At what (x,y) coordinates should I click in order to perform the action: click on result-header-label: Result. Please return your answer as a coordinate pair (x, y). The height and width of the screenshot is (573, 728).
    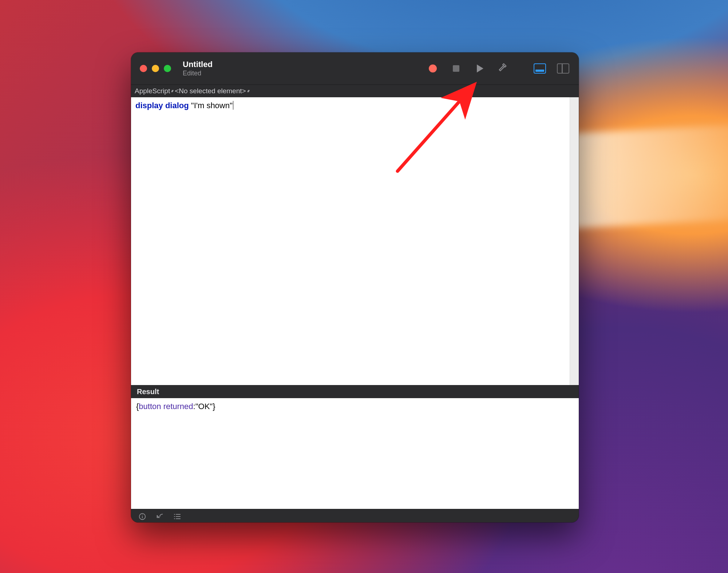
    Looking at the image, I should click on (148, 392).